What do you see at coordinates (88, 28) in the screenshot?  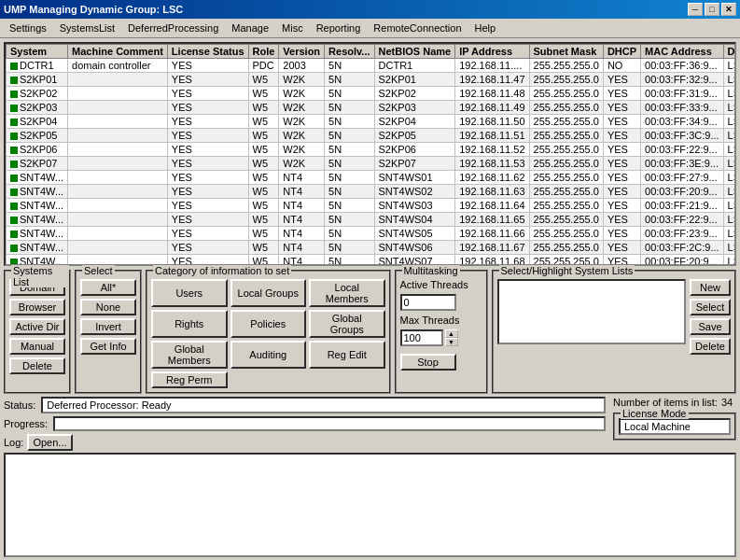 I see `menu-systemslist: SystemsList` at bounding box center [88, 28].